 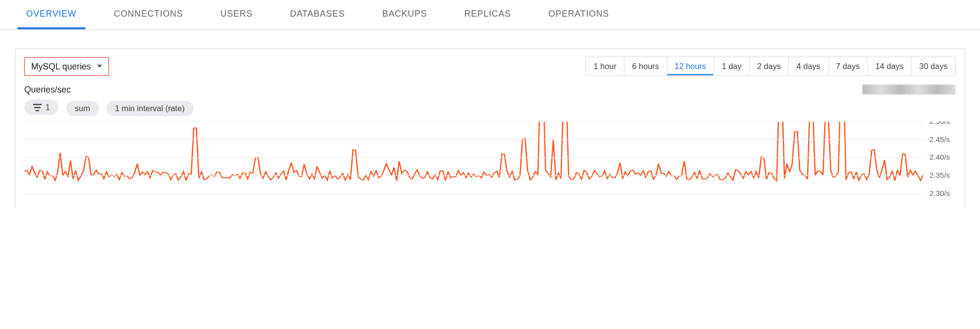 I want to click on chart-title: Queries/sec, so click(x=48, y=90).